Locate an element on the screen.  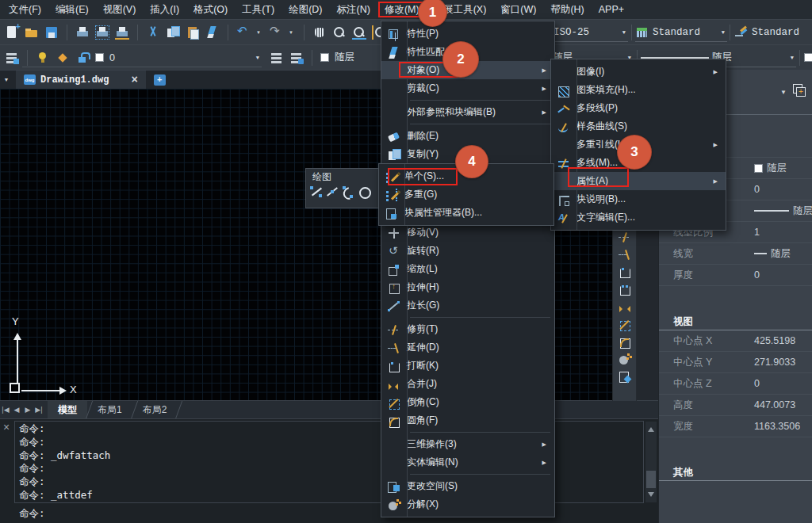
open-file-icon is located at coordinates (32, 32).